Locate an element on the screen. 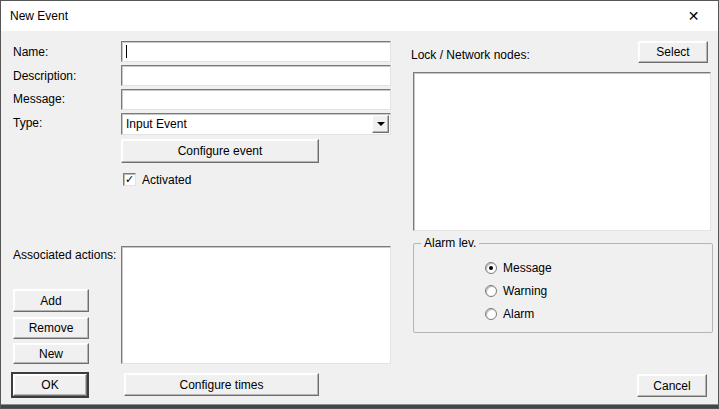  window-title: New Event is located at coordinates (39, 16).